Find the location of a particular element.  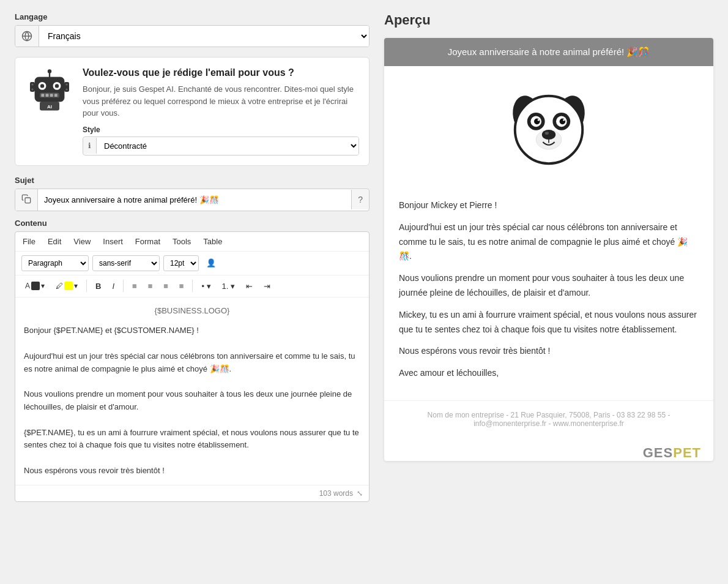

preview-para-5: Avec amour et léchouilles, is located at coordinates (549, 373).